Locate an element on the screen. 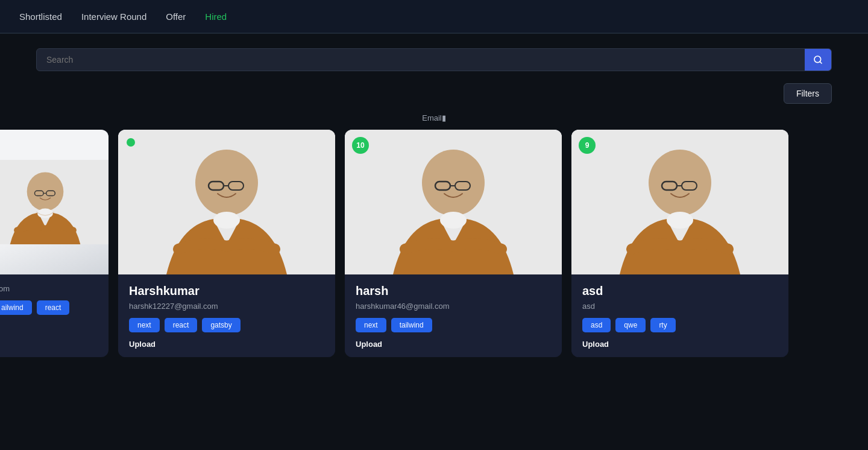 The height and width of the screenshot is (450, 868). candidate-card-partial: .com ailwind react is located at coordinates (54, 244).